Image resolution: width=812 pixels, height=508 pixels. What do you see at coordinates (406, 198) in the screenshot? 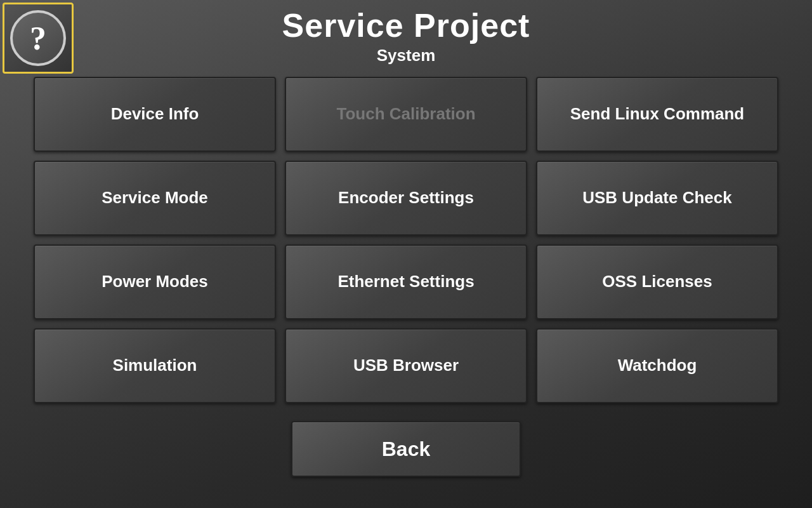
I see `encoder-settings-button: Encoder Settings` at bounding box center [406, 198].